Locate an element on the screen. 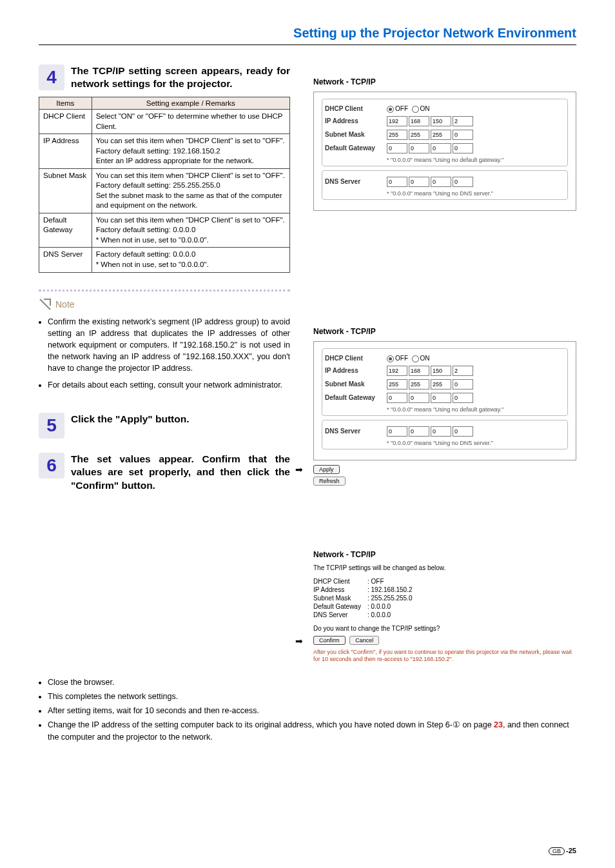 This screenshot has width=615, height=868. step-number-5: 5 is located at coordinates (52, 426).